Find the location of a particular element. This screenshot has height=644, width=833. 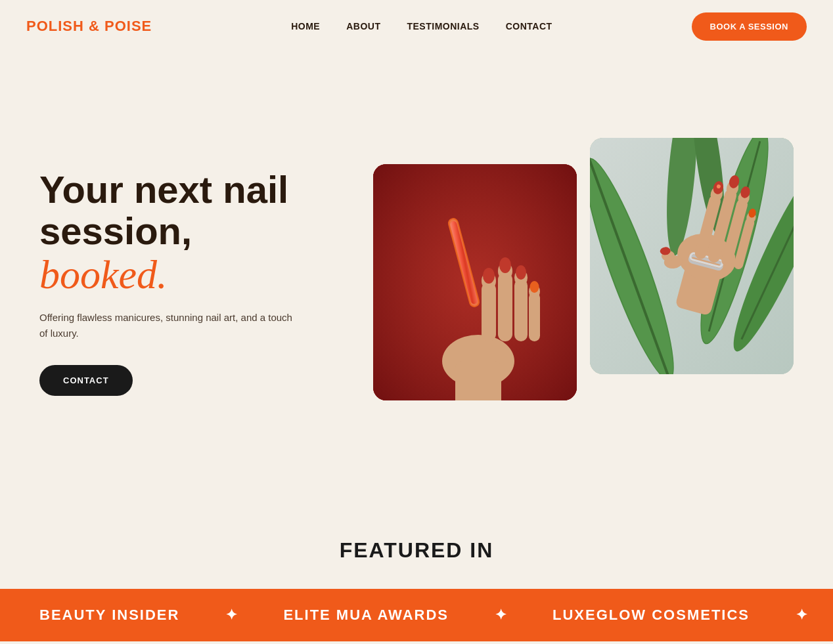

navbar: POLISH & POISE HOME ABOUT TESTIMONIALS C… is located at coordinates (416, 26).